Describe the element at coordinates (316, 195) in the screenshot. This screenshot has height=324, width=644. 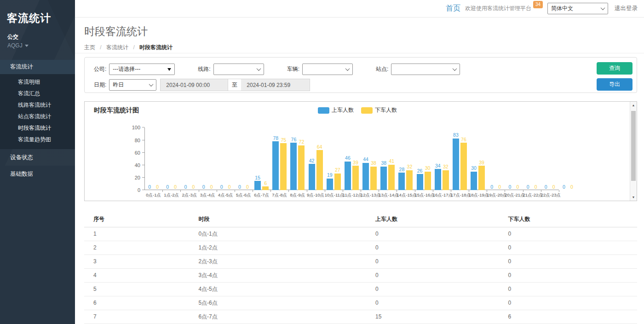
I see `x-axis-label: 9点-10点` at that location.